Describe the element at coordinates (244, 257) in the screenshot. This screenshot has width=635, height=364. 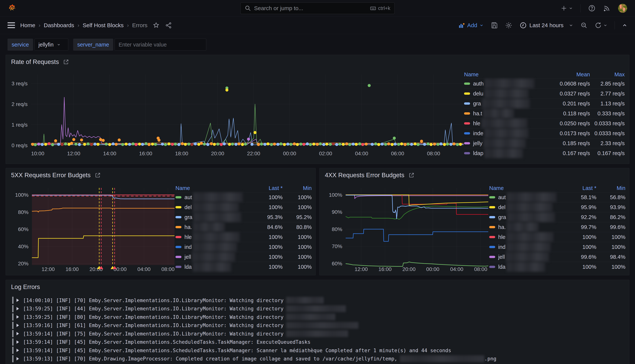
I see `legend-row: jell100%100%` at that location.